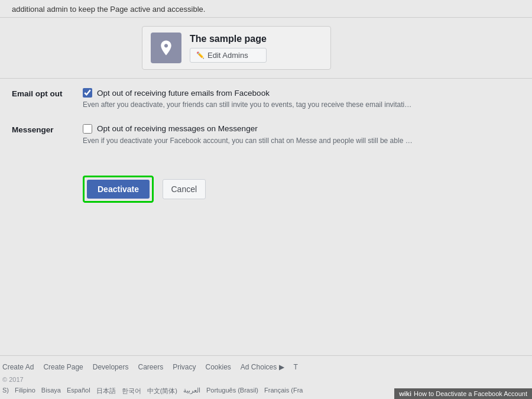 This screenshot has height=399, width=532. Describe the element at coordinates (261, 379) in the screenshot. I see `footer-copyright: © 2017` at that location.